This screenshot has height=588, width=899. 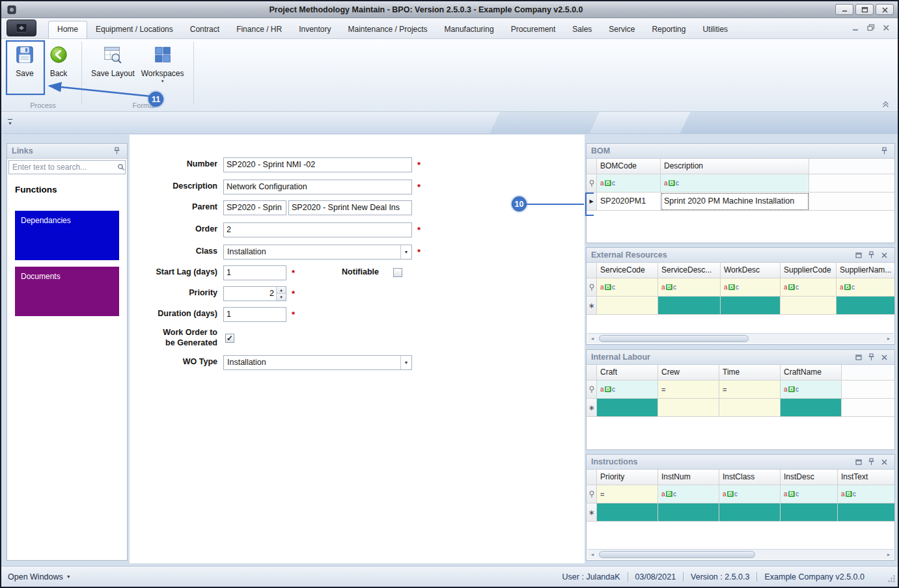 What do you see at coordinates (750, 373) in the screenshot?
I see `column-header-time: Time` at bounding box center [750, 373].